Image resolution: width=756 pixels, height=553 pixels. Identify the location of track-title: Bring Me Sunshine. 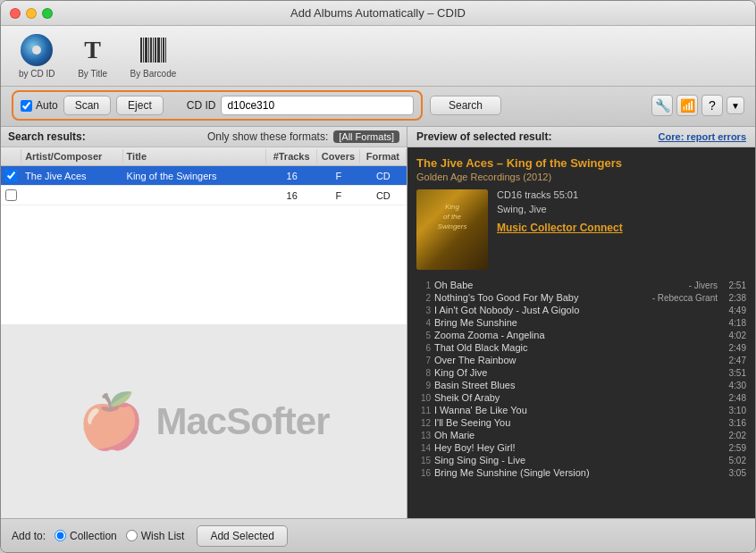
(575, 323).